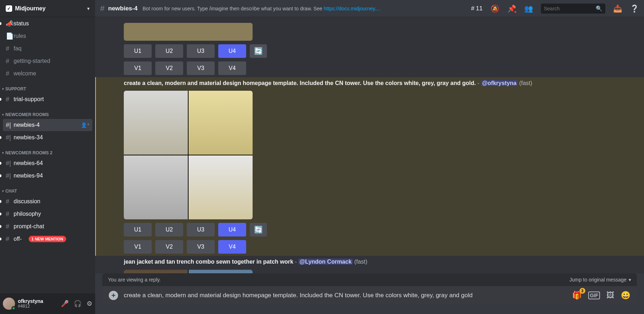 The height and width of the screenshot is (314, 644). I want to click on server-header: ✓ Midjourney ▾, so click(48, 9).